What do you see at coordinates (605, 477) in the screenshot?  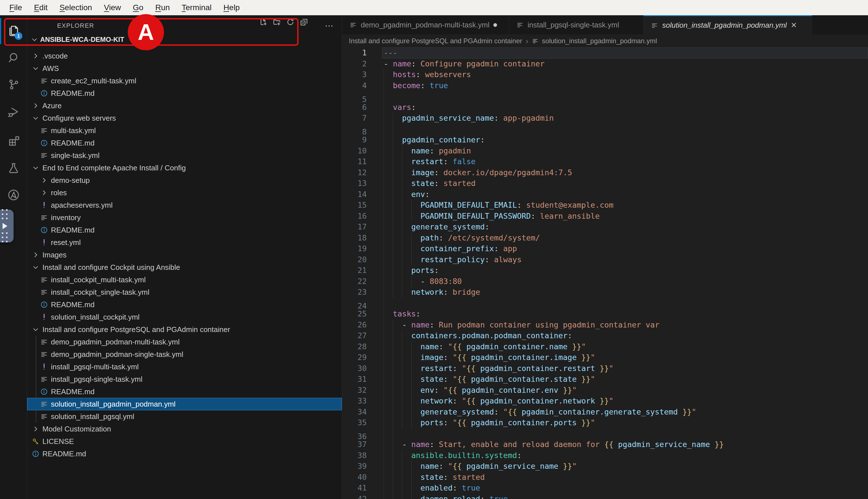 I see `code-line-40: 40state: started` at bounding box center [605, 477].